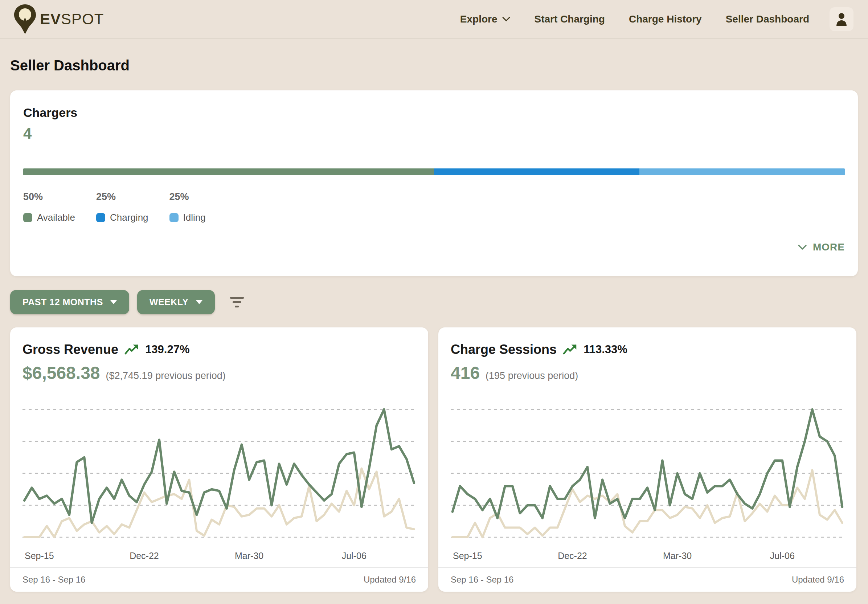 The height and width of the screenshot is (604, 868). Describe the element at coordinates (129, 217) in the screenshot. I see `charging-label: Charging` at that location.